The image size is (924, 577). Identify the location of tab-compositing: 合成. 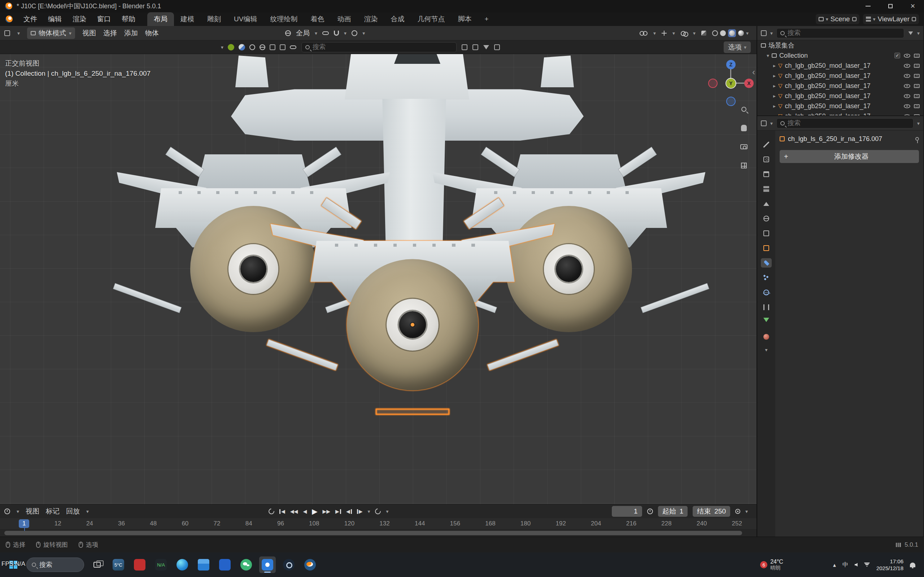
(397, 19).